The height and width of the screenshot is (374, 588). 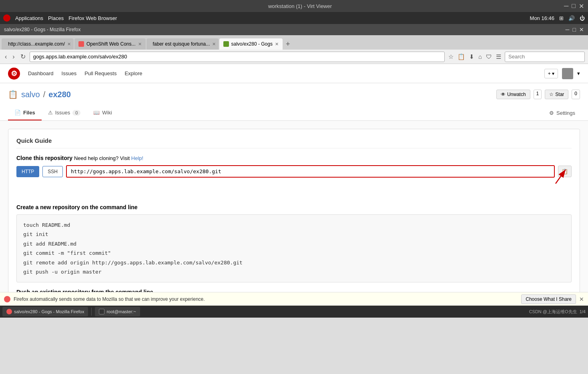 What do you see at coordinates (121, 312) in the screenshot?
I see `taskbar-term-label: root@master:~` at bounding box center [121, 312].